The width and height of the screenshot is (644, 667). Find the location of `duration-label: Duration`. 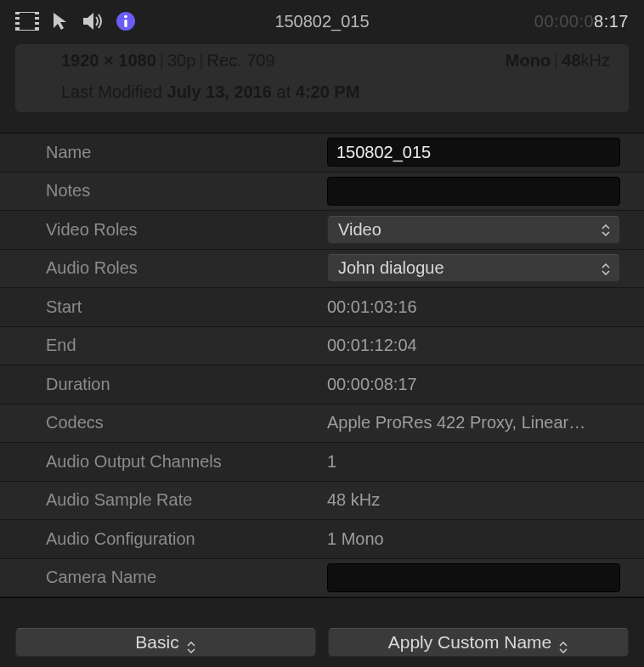

duration-label: Duration is located at coordinates (158, 384).